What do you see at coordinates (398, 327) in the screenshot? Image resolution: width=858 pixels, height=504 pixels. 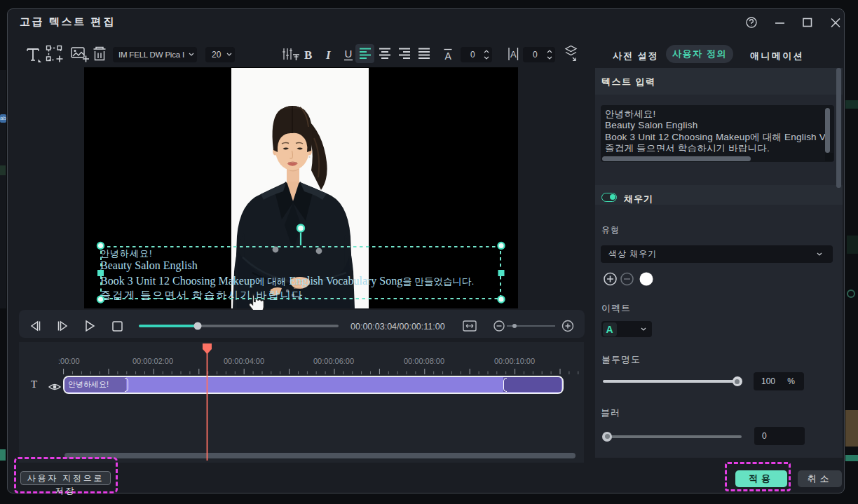 I see `svg-text: 00:00:03:04/00:00:11:00` at bounding box center [398, 327].